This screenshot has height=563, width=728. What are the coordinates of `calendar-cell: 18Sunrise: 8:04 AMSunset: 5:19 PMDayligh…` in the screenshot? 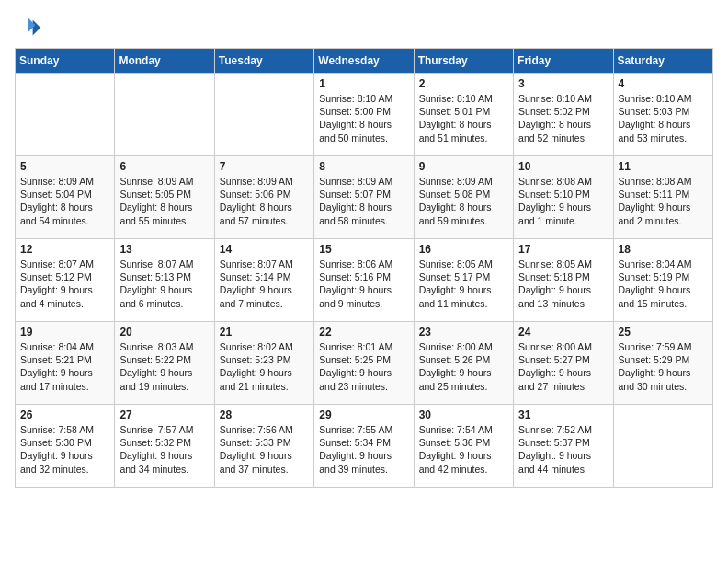 It's located at (663, 281).